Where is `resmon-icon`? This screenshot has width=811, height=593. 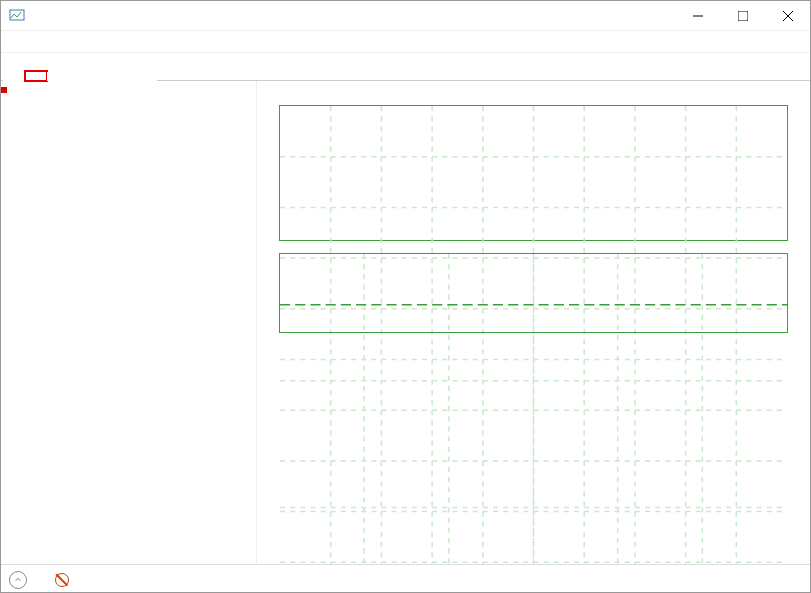
resmon-icon is located at coordinates (62, 580).